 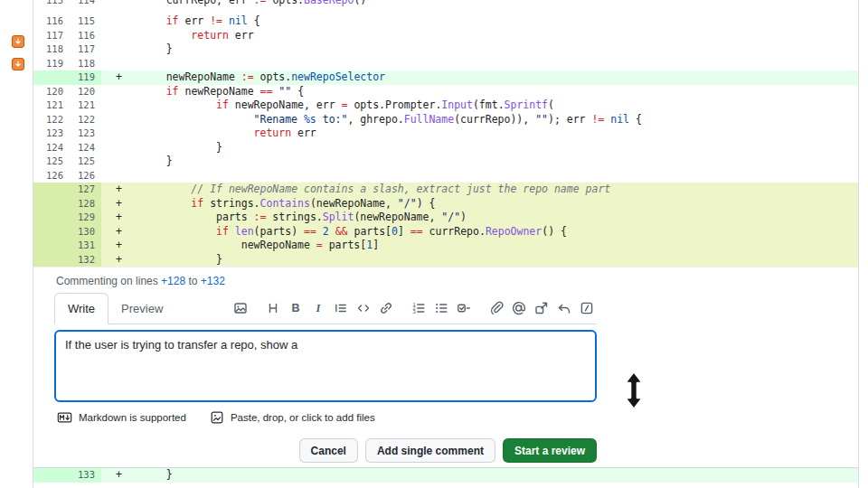 What do you see at coordinates (542, 308) in the screenshot?
I see `cross-reference-icon` at bounding box center [542, 308].